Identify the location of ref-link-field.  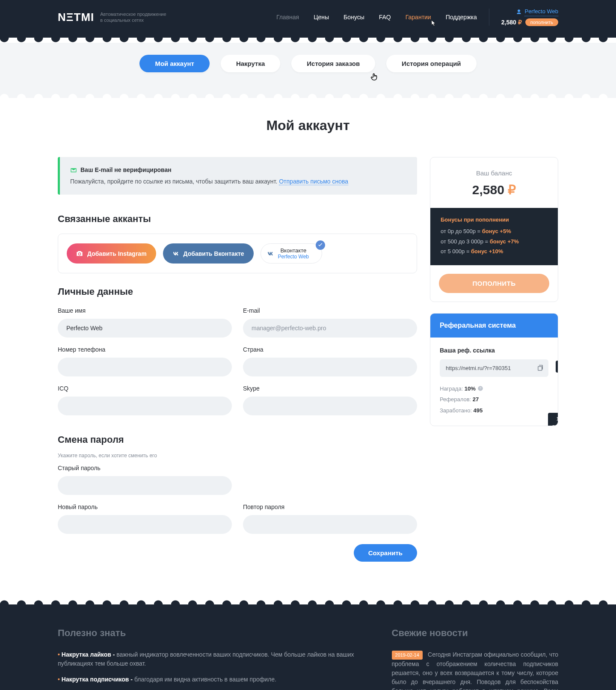
(494, 368).